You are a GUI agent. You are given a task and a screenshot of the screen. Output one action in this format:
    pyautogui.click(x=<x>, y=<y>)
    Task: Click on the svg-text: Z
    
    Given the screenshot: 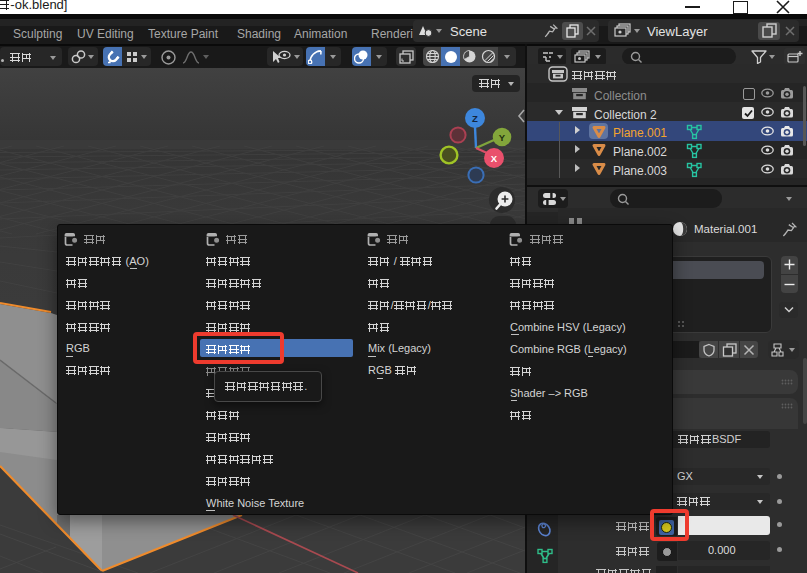 What is the action you would take?
    pyautogui.click(x=475, y=118)
    